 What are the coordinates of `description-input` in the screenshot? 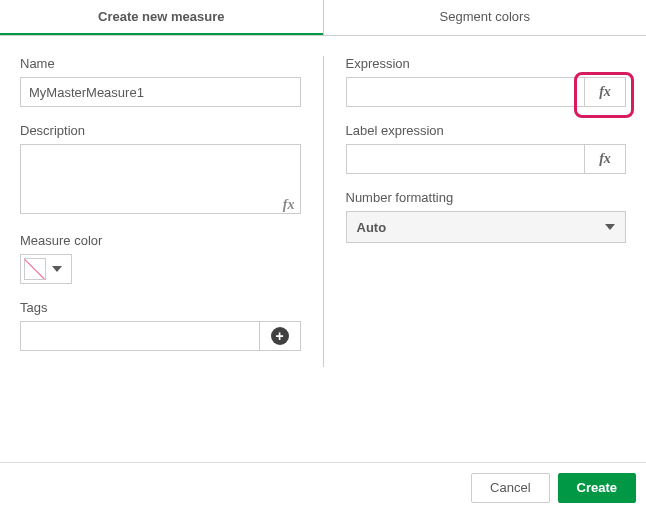 It's located at (160, 179).